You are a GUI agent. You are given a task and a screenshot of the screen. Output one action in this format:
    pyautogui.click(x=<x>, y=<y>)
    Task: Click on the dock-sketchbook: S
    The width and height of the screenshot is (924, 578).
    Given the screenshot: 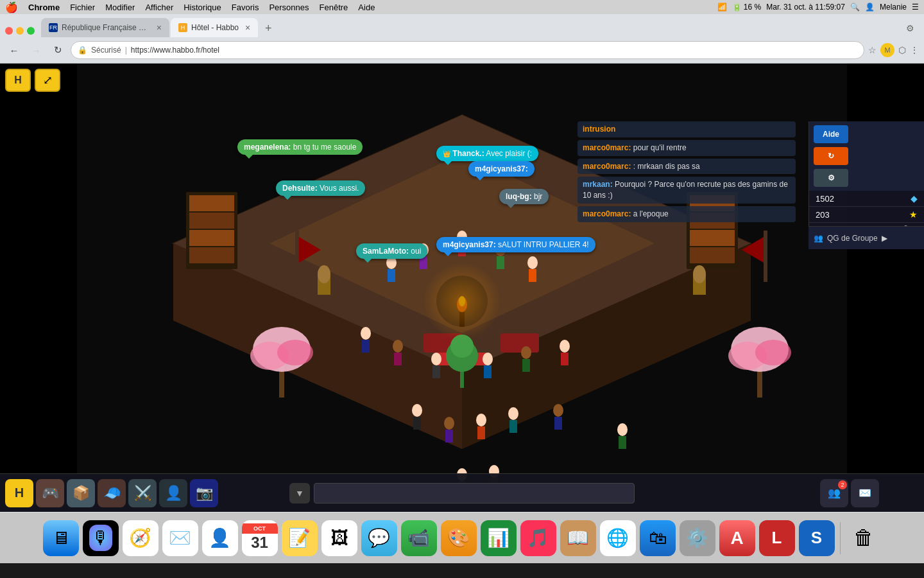 What is the action you would take?
    pyautogui.click(x=817, y=538)
    